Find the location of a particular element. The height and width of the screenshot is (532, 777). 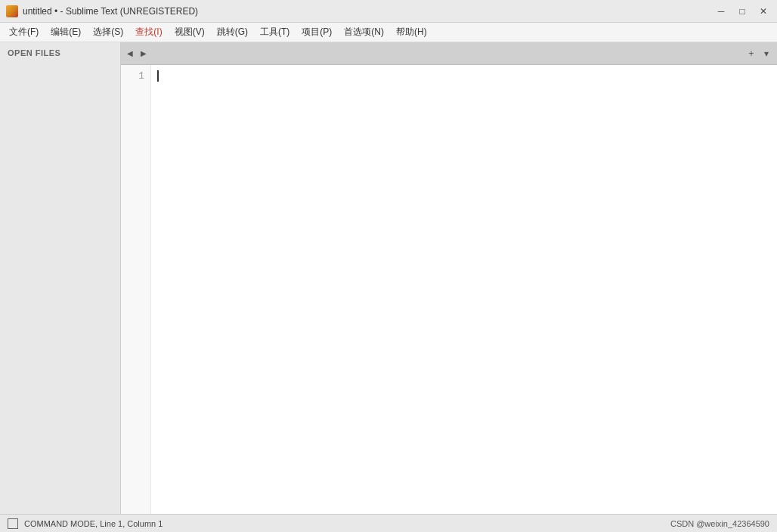

menu-item-7: 项目(P) is located at coordinates (317, 32).